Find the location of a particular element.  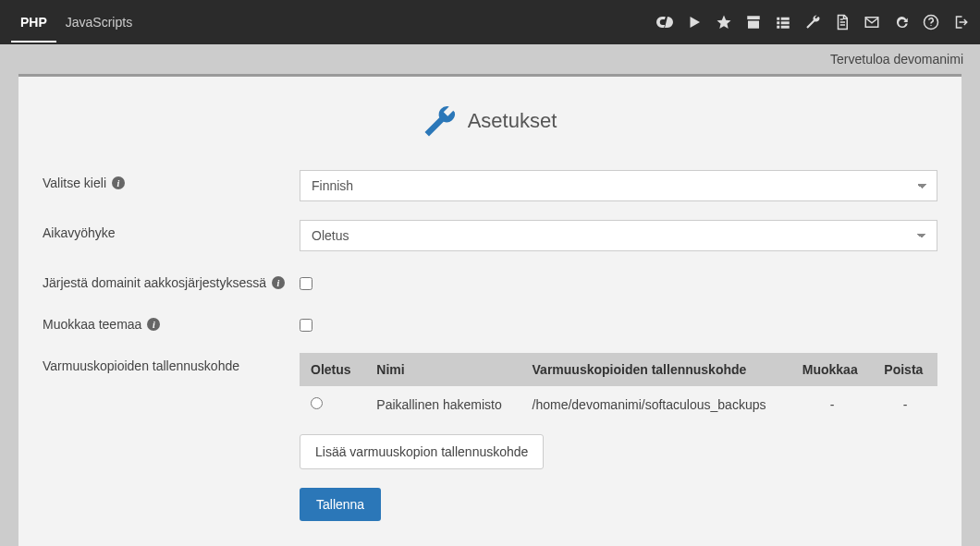

tab-javascripts: JavaScripts is located at coordinates (99, 22).